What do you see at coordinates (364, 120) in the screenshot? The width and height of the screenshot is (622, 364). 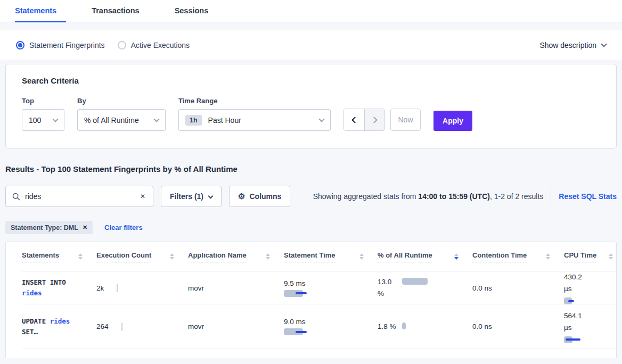 I see `time-window-nav` at bounding box center [364, 120].